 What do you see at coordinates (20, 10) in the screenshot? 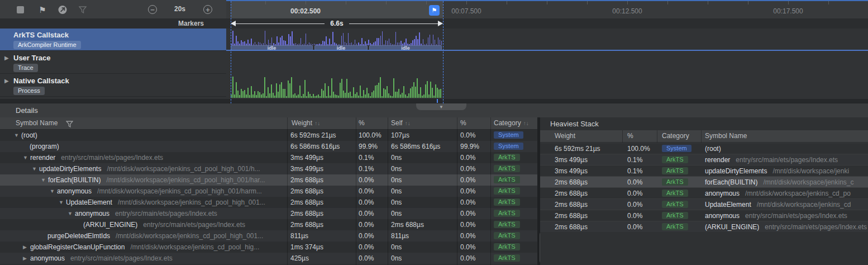
I see `stop-recording-button` at bounding box center [20, 10].